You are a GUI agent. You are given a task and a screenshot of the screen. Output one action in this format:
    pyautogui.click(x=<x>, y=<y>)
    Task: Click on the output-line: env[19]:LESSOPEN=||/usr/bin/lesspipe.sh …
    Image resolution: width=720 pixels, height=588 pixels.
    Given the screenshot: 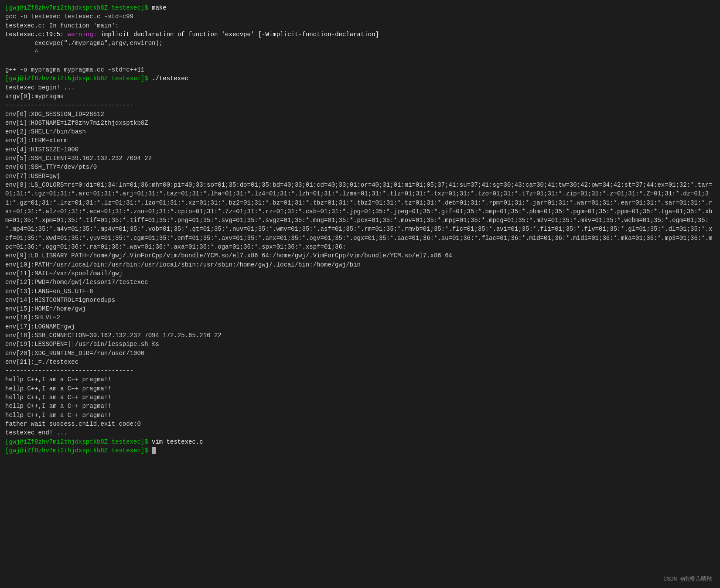 What is the action you would take?
    pyautogui.click(x=82, y=344)
    